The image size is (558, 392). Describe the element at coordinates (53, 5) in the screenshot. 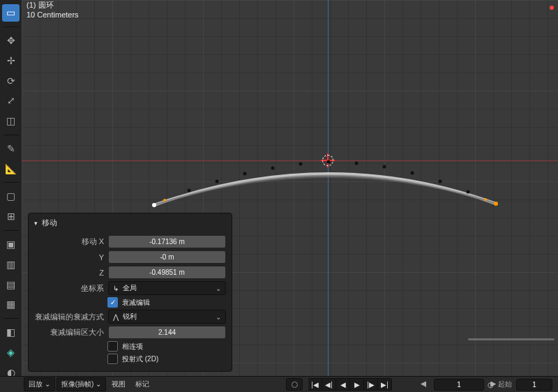

I see `object-name-label: (1) 圆环` at that location.